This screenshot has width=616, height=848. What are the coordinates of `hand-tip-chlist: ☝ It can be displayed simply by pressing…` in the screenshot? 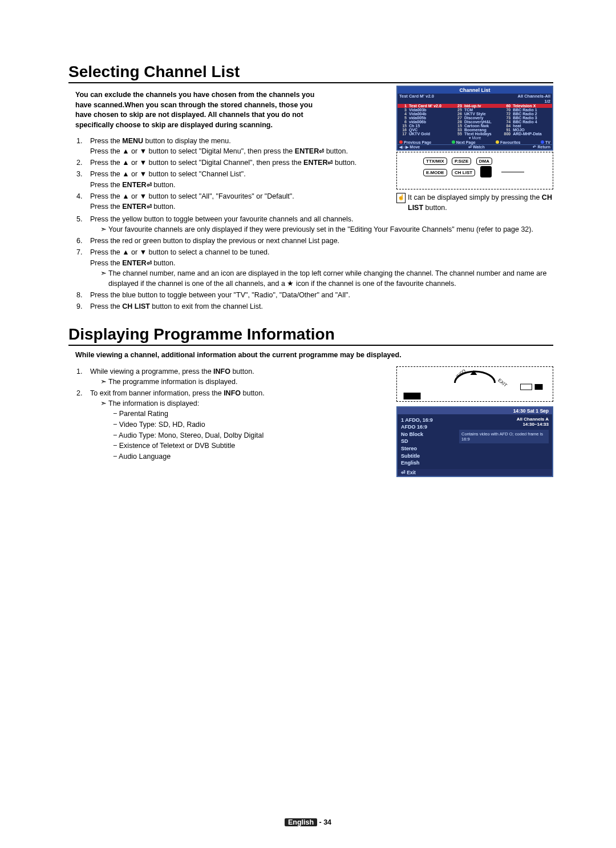 It's located at (475, 203).